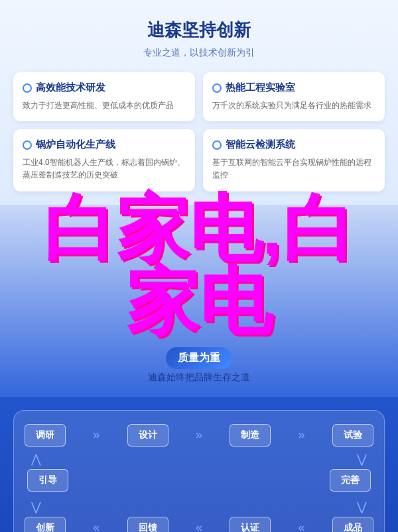 This screenshot has height=532, width=398. I want to click on card-2-dot, so click(217, 88).